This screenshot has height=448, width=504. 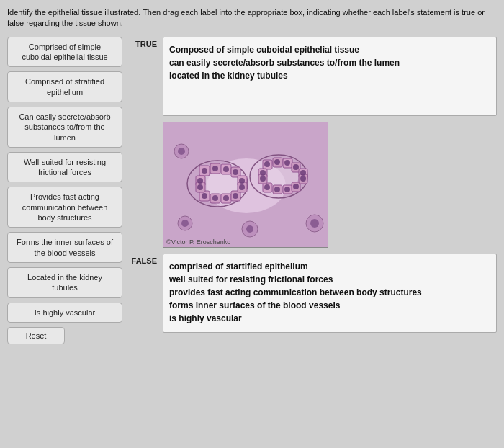 What do you see at coordinates (313, 76) in the screenshot?
I see `true-drop-row: TRUE Composed of simple cuboidal epithel…` at bounding box center [313, 76].